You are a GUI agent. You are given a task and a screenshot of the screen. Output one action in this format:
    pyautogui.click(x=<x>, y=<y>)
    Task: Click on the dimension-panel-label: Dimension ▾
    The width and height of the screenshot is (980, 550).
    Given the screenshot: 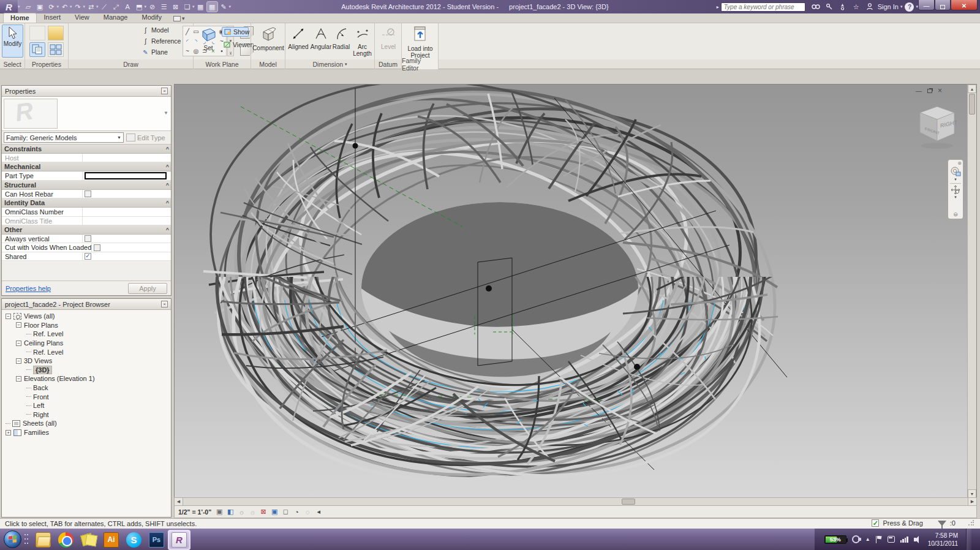 What is the action you would take?
    pyautogui.click(x=330, y=64)
    